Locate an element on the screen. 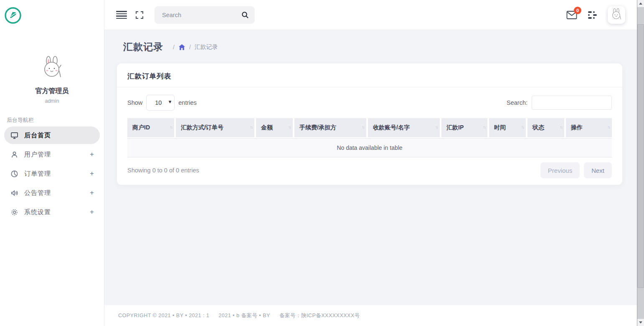 The width and height of the screenshot is (644, 326). page-header: 汇款记录 / / 汇款记录 is located at coordinates (380, 47).